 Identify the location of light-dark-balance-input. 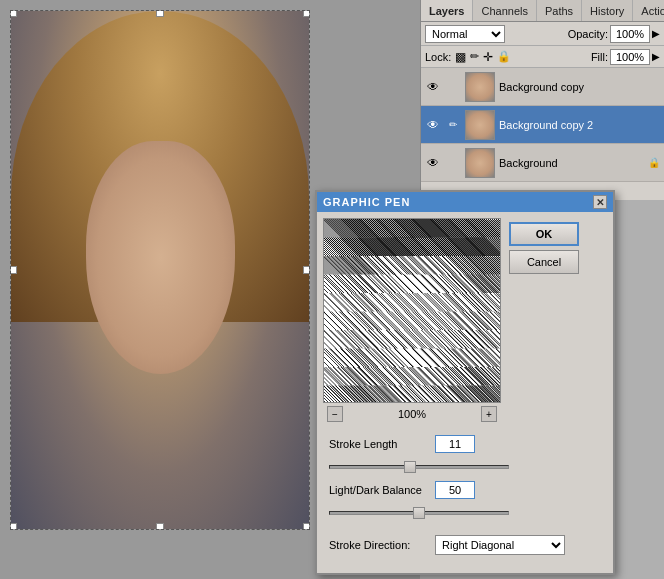
(455, 490).